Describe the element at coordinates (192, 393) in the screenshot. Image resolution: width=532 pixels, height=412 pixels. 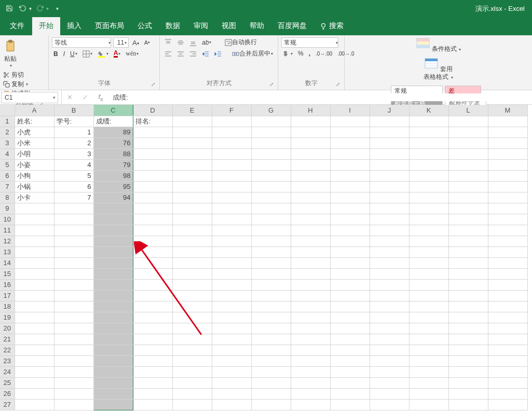
I see `cell-E26` at that location.